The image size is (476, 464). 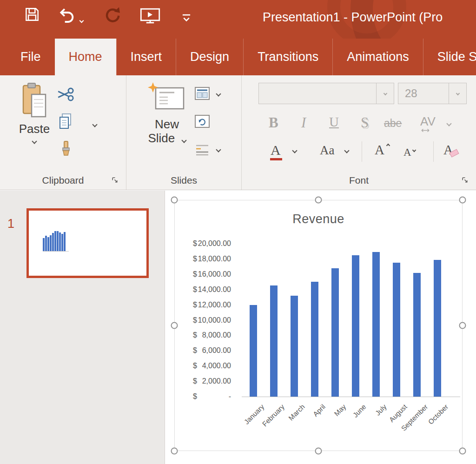 I want to click on undo-button, so click(x=66, y=16).